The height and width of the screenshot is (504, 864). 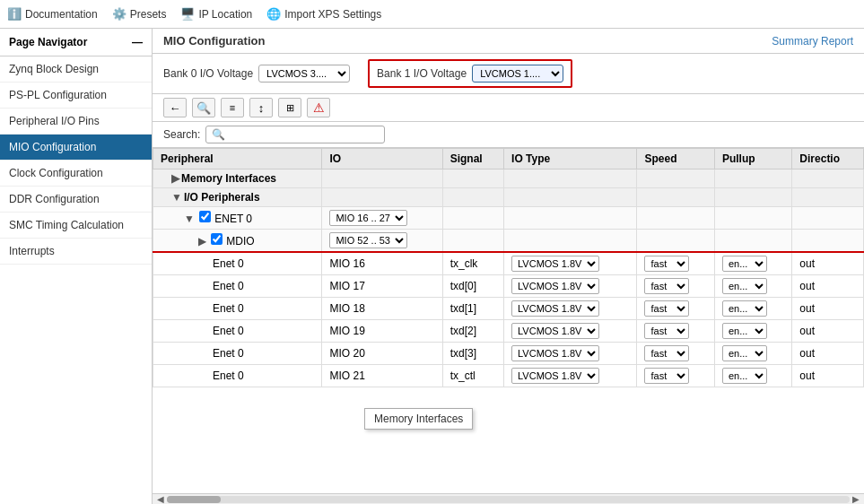 I want to click on table-row: ▶Memory Interfaces, so click(x=509, y=179).